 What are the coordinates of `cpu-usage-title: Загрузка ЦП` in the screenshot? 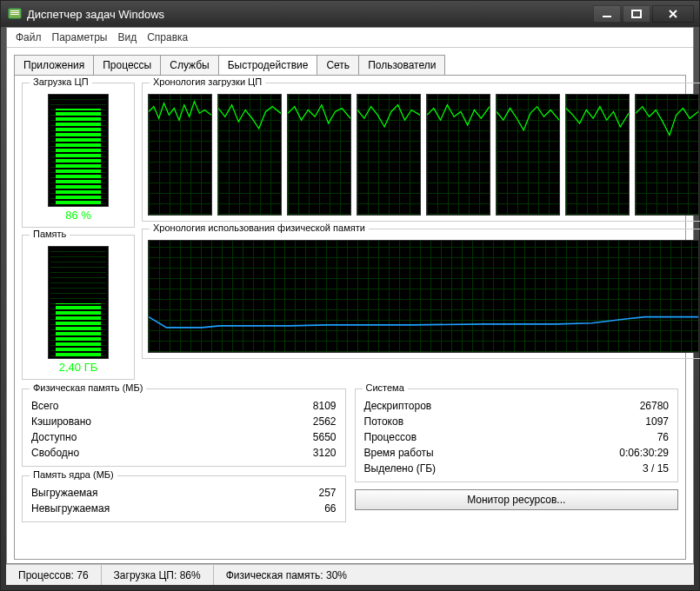 It's located at (61, 82).